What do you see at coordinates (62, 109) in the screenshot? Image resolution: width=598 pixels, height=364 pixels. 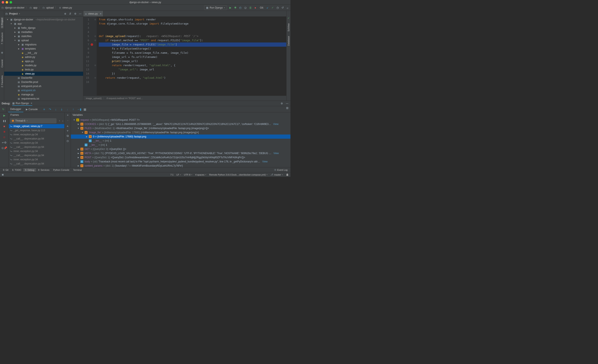 I see `step-into-mycode-button: ⇣` at bounding box center [62, 109].